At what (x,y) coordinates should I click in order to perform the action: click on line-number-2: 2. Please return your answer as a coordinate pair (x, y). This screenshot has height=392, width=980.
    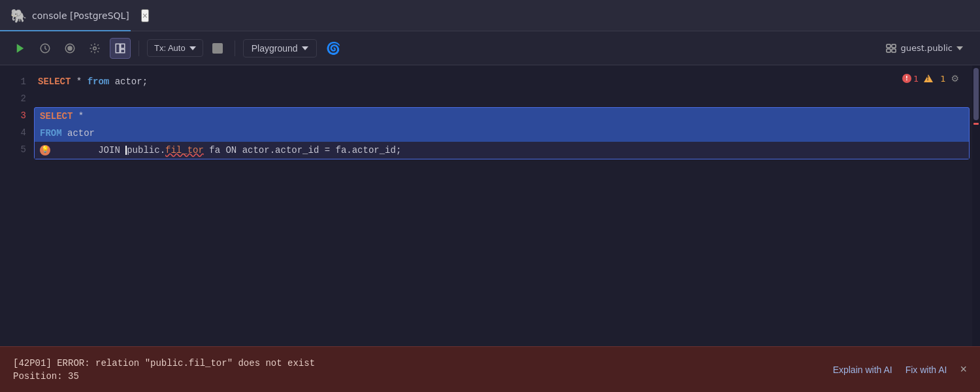
    Looking at the image, I should click on (13, 99).